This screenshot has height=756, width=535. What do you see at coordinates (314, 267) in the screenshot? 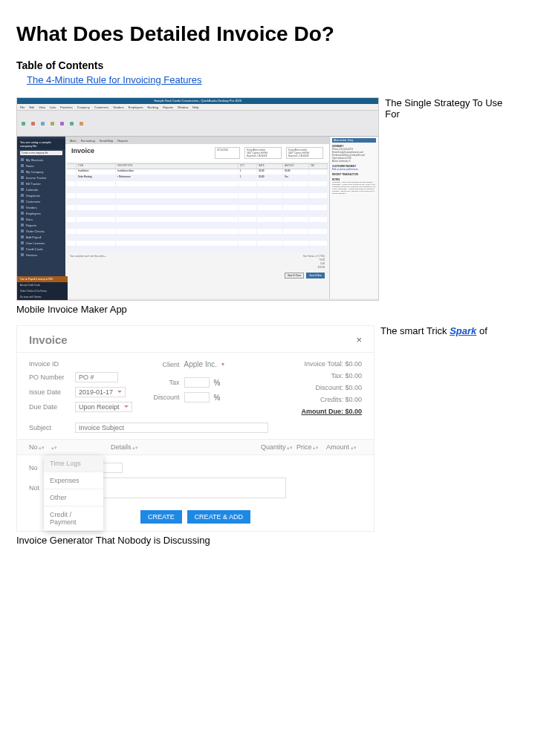
I see `qb-balance: $70.00` at bounding box center [314, 267].